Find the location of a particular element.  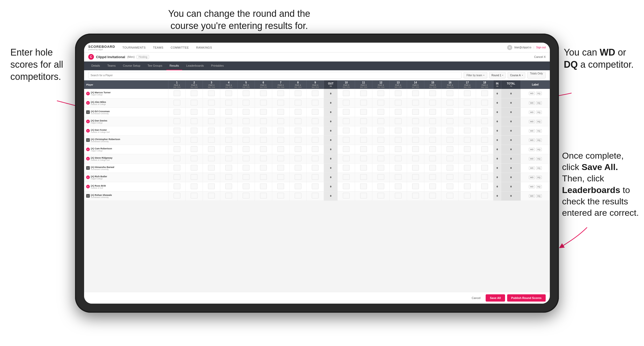

hole-1-input-cell is located at coordinates (177, 149).